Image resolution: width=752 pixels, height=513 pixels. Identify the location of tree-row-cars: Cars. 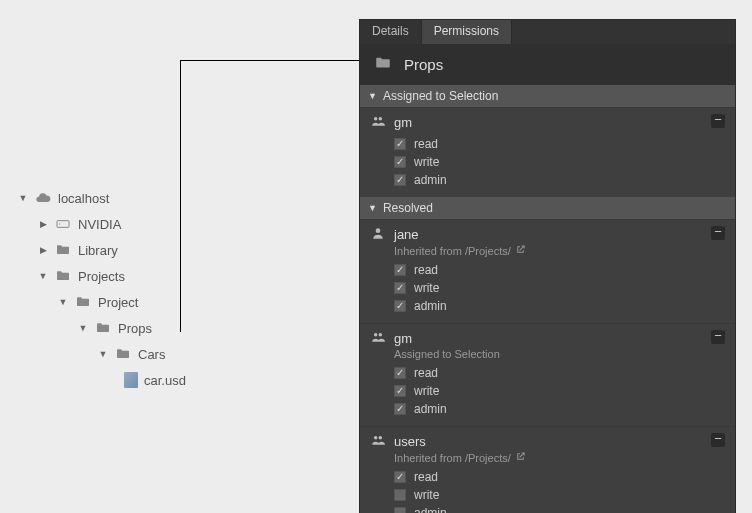
(178, 354).